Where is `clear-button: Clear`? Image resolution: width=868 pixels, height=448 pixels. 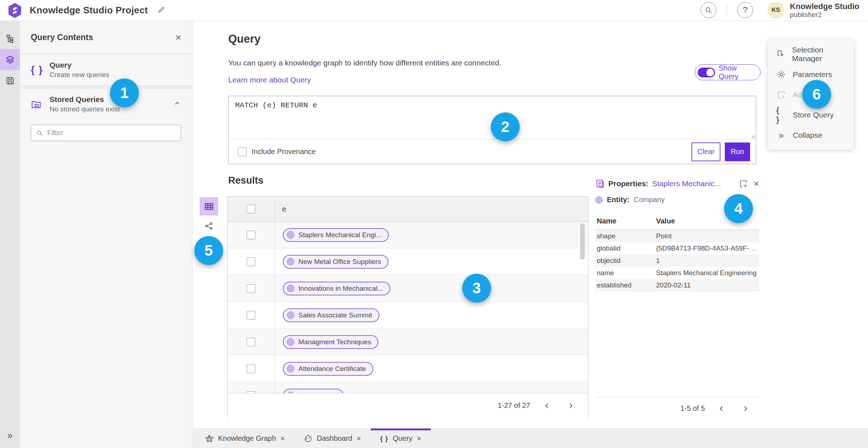
clear-button: Clear is located at coordinates (706, 152).